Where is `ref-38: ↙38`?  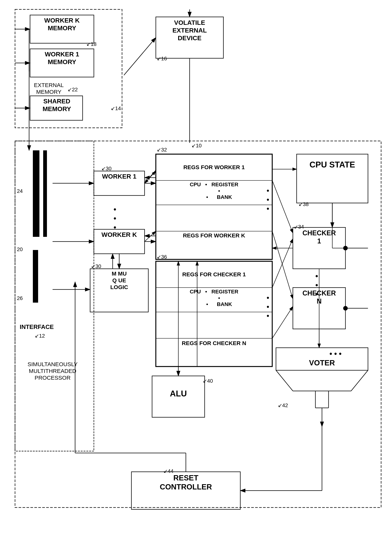
ref-38: ↙38 is located at coordinates (304, 204).